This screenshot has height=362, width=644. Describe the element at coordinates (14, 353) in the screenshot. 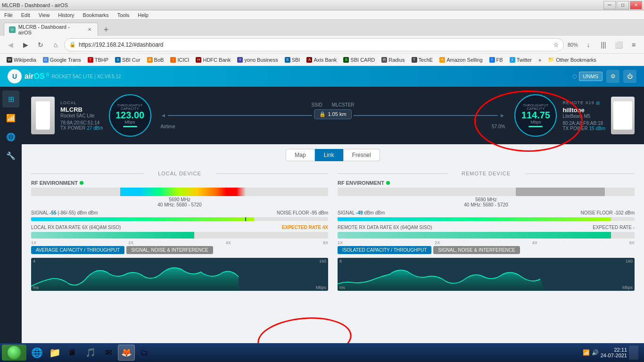

I see `start-orb` at that location.